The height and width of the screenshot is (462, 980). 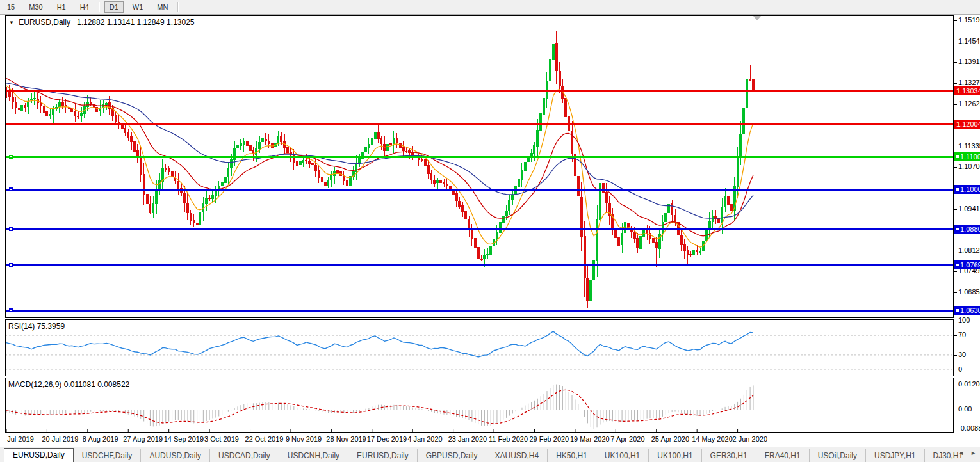 I want to click on rsi-tick-label: 70, so click(x=962, y=335).